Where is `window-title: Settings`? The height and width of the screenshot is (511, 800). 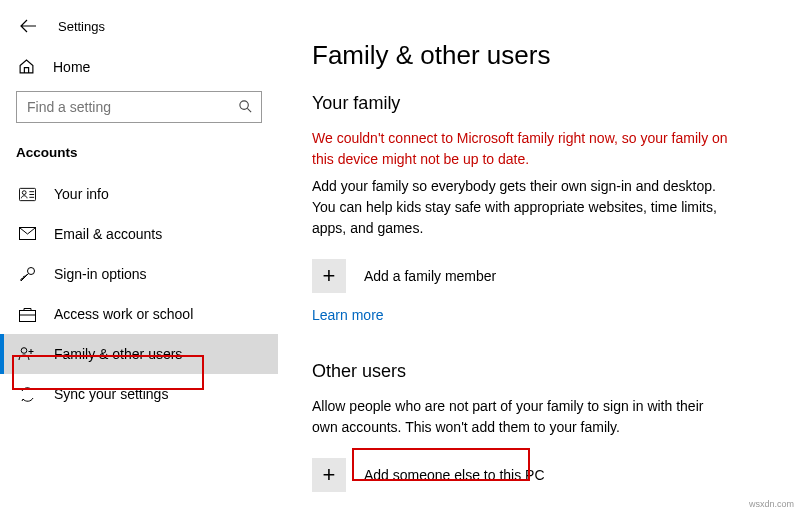
window-title: Settings is located at coordinates (82, 26).